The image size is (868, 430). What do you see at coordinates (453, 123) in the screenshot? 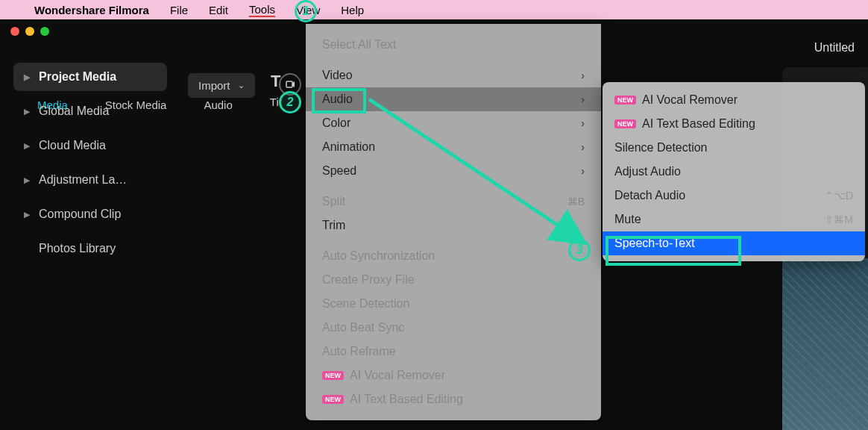
I see `menu-item-color: Color›` at bounding box center [453, 123].